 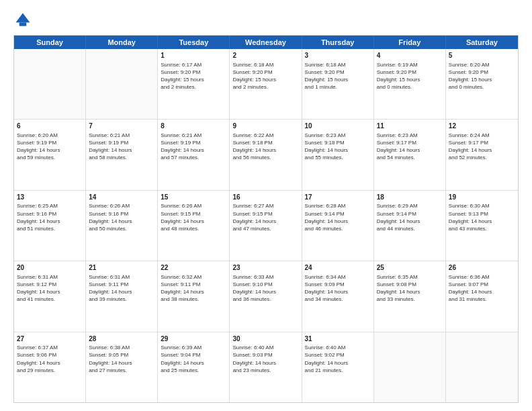 I want to click on logo, so click(x=24, y=20).